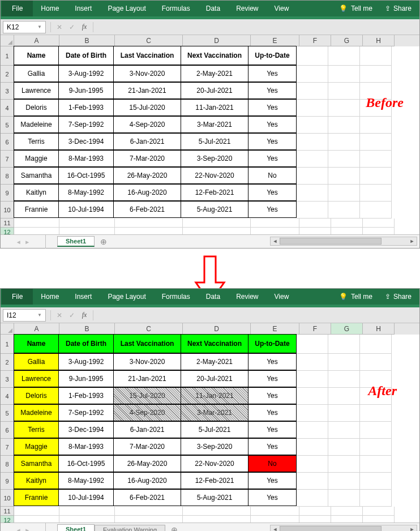 This screenshot has width=420, height=531. I want to click on data-cell: 4-Sep-2020, so click(147, 125).